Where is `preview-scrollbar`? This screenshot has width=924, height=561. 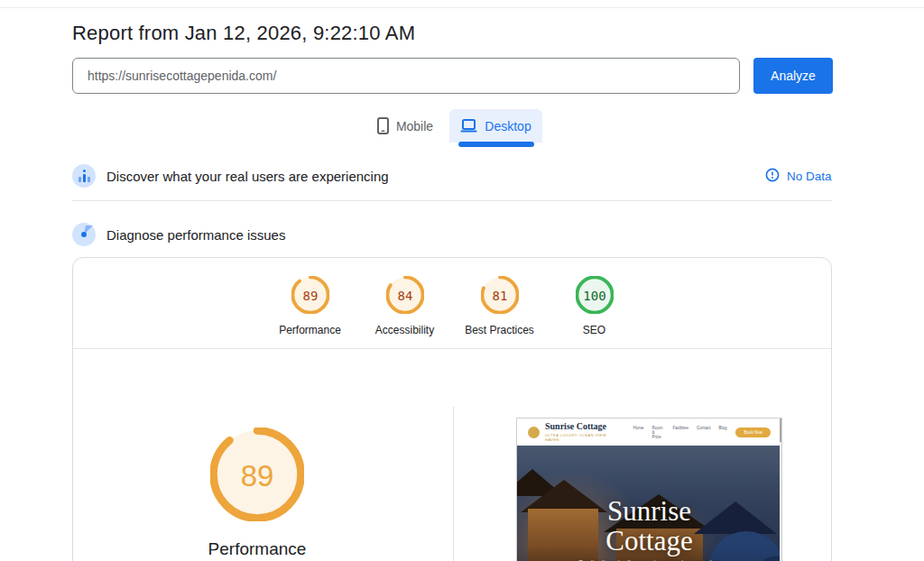
preview-scrollbar is located at coordinates (781, 490).